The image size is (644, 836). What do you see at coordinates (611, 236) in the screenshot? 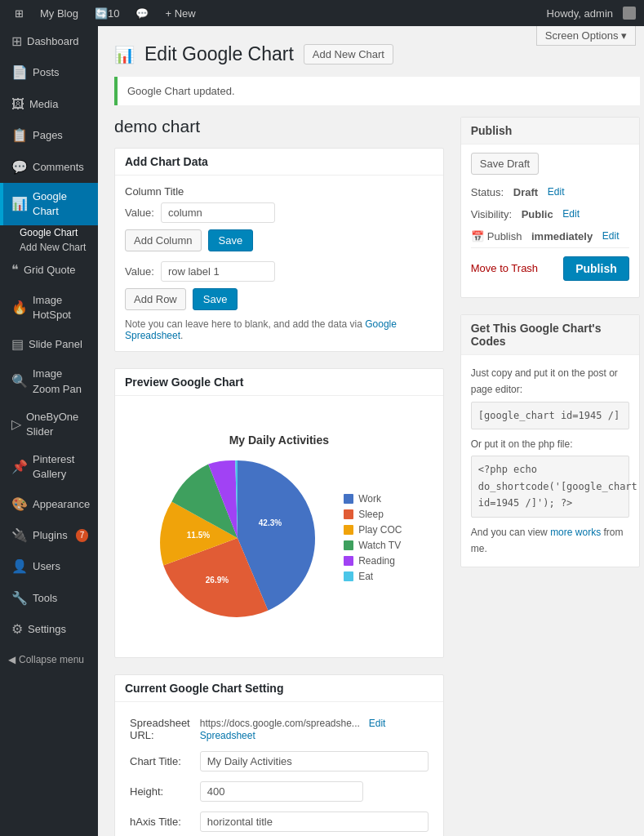
I see `edit-publish-link: Edit` at bounding box center [611, 236].